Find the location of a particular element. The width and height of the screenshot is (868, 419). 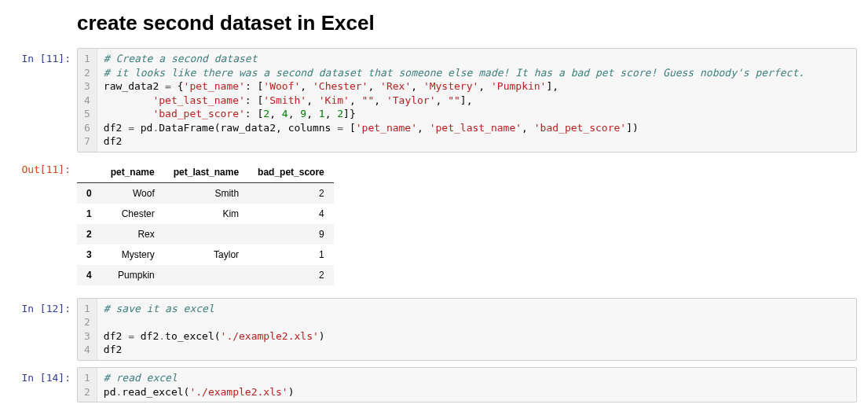

table-cell: Woof is located at coordinates (133, 193).